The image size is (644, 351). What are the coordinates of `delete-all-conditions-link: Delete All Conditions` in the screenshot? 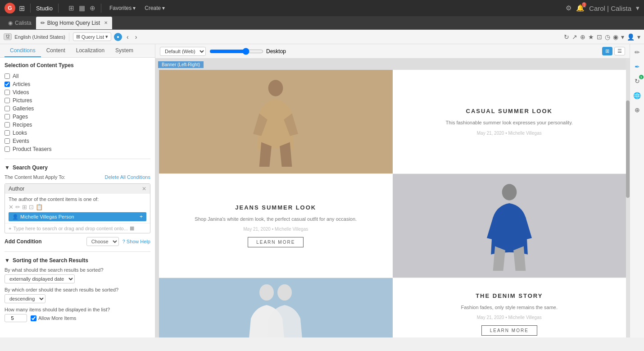 It's located at (127, 177).